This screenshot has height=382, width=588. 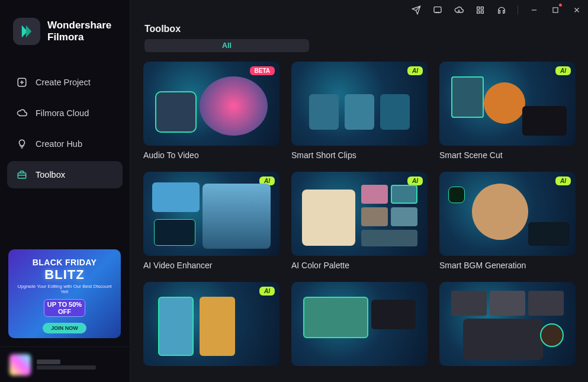 I want to click on sidebar-item-label: Toolbox, so click(x=50, y=175).